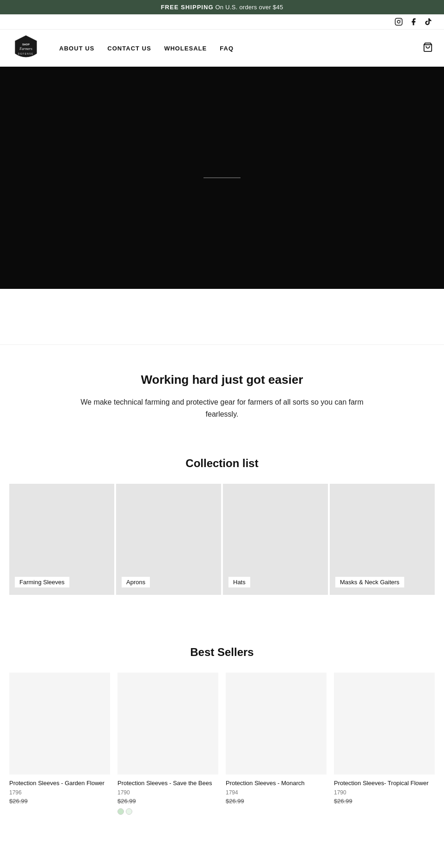 The image size is (444, 868). What do you see at coordinates (60, 743) in the screenshot?
I see `product-item-0: Protection Sleeves - Garden Flower 1796 …` at bounding box center [60, 743].